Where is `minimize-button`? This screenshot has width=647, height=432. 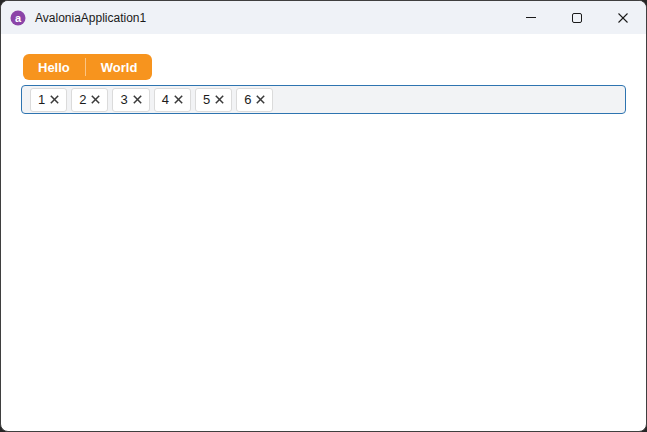
minimize-button is located at coordinates (531, 18).